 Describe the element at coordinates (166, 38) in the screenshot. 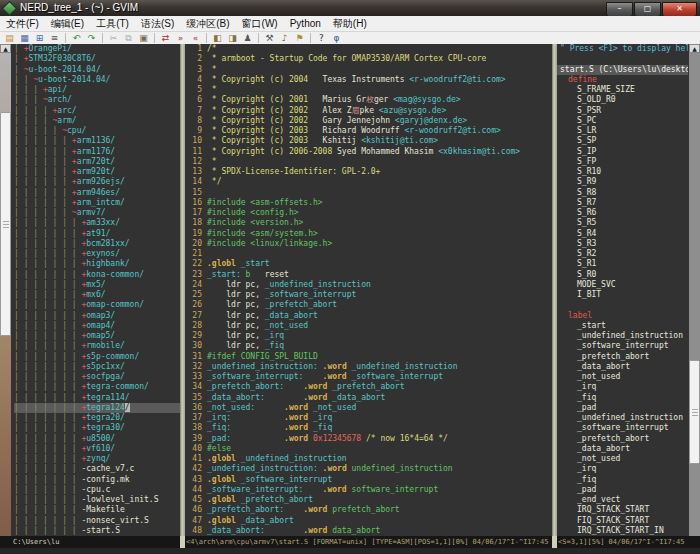

I see `replace-button: ⇄` at that location.